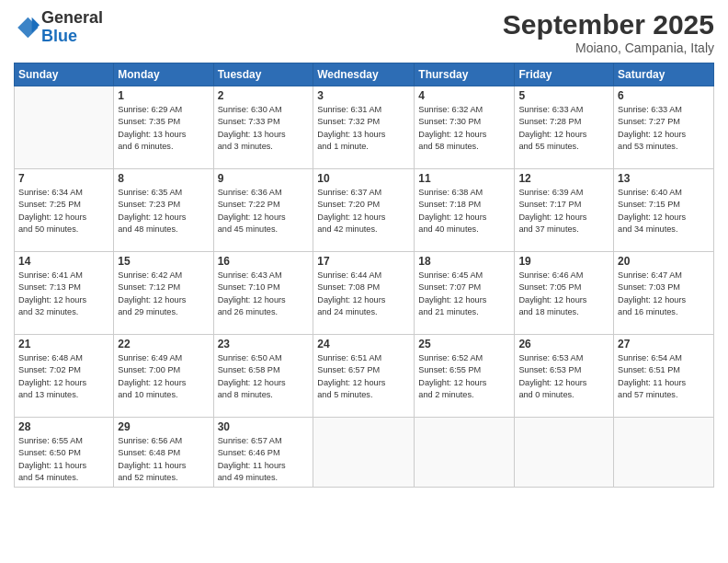 This screenshot has height=563, width=728. What do you see at coordinates (464, 96) in the screenshot?
I see `day-number: 4` at bounding box center [464, 96].